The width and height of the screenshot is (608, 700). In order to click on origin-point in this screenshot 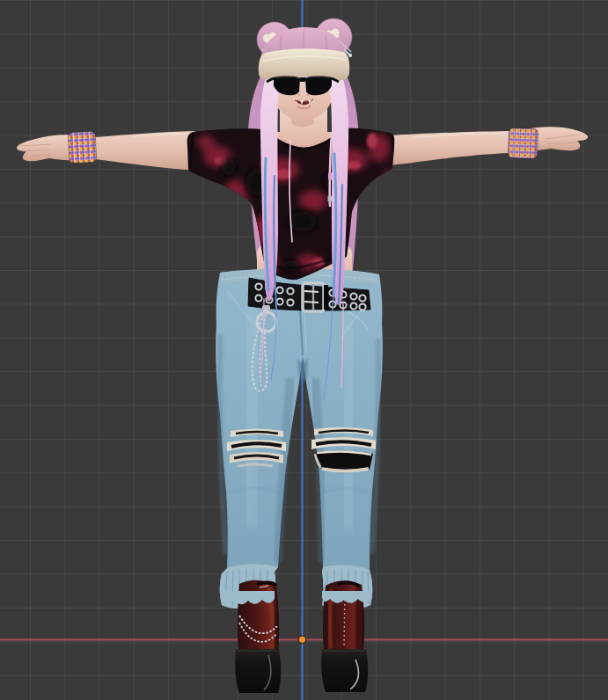, I will do `click(303, 640)`.